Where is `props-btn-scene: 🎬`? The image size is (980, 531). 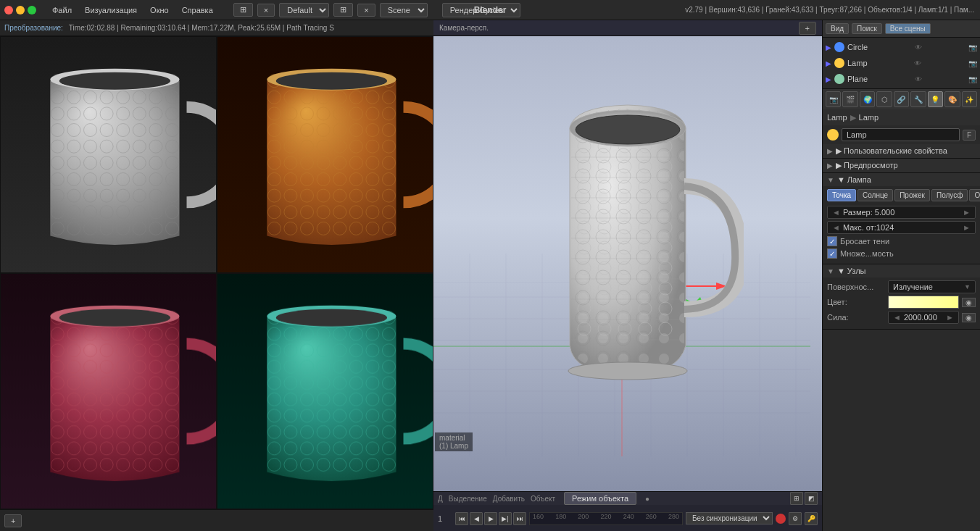
props-btn-scene: 🎬 is located at coordinates (850, 99).